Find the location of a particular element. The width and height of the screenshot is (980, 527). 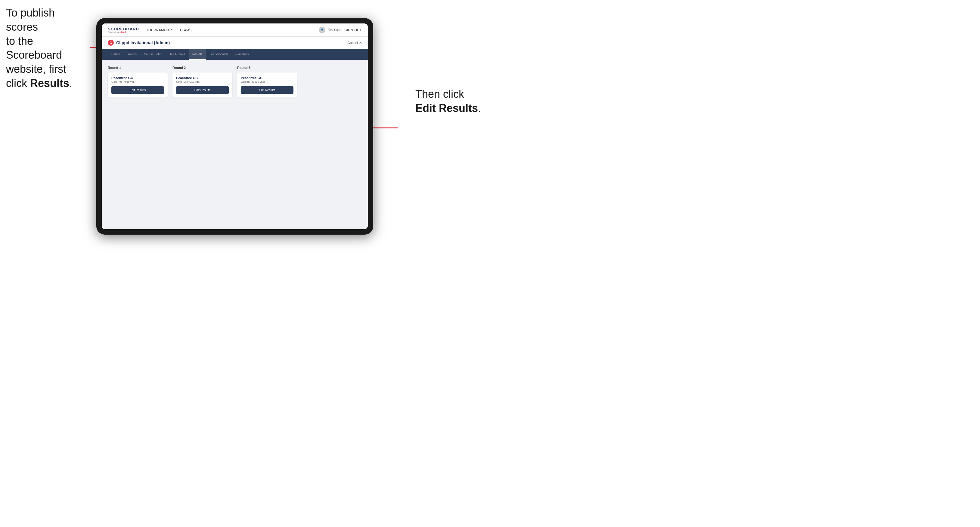

nav-right: 👤 Test User | Sign out is located at coordinates (340, 30).